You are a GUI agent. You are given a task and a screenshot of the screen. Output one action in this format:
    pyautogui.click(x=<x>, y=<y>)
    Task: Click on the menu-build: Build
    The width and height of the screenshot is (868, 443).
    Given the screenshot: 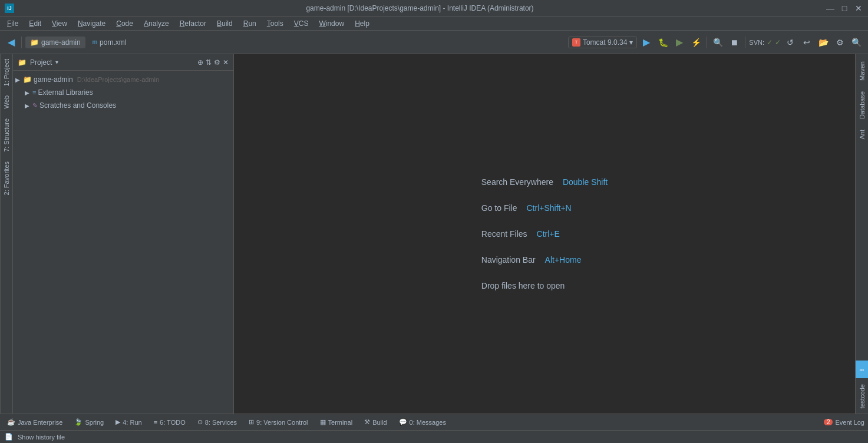 What is the action you would take?
    pyautogui.click(x=225, y=24)
    